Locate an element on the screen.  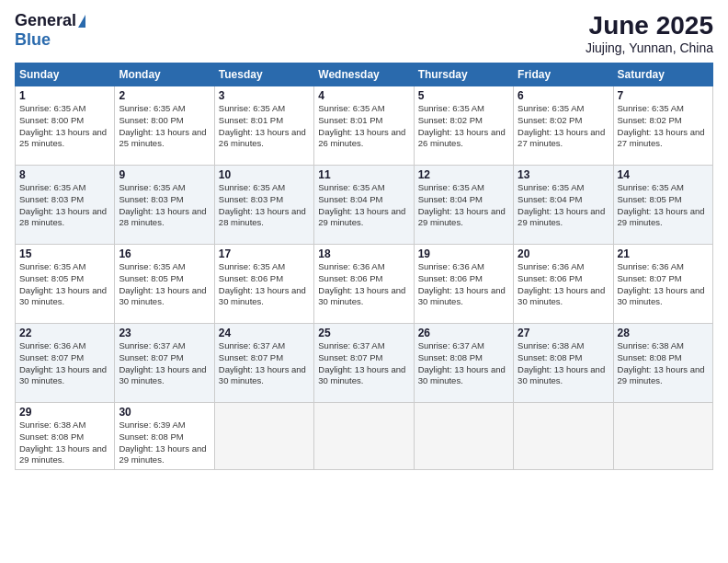
logo-triangle-icon is located at coordinates (82, 21).